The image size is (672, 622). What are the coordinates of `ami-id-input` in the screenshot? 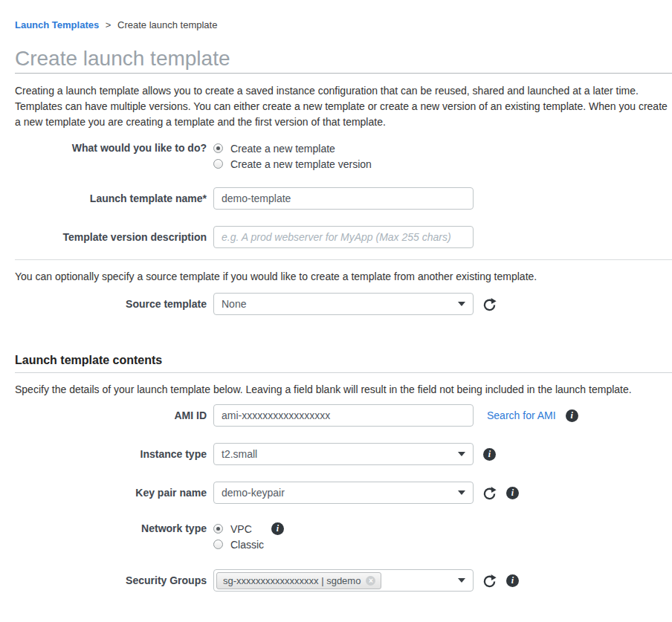 It's located at (343, 415).